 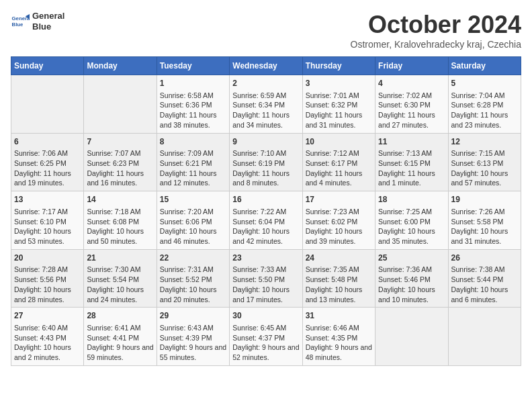 What do you see at coordinates (193, 105) in the screenshot?
I see `day-cell: 1Sunrise: 6:58 AMSunset: 6:36 PMDaylight…` at bounding box center [193, 105].